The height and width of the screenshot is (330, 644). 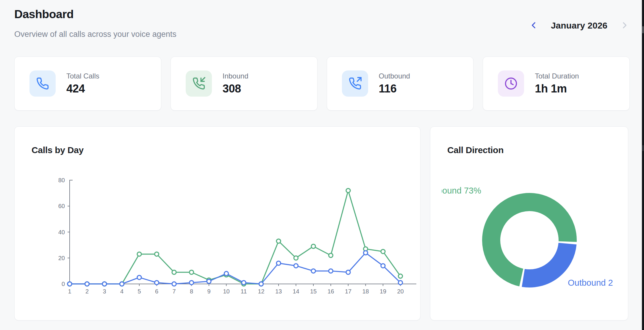 I want to click on stat-text: Inbound 308, so click(x=236, y=84).